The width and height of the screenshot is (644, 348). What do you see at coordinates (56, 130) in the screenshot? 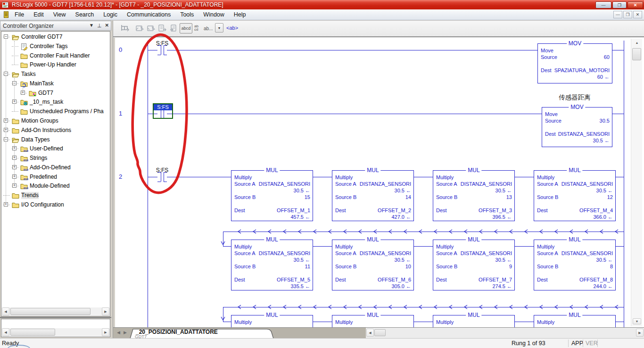
I see `tree-item-add-on-instructions: +Add-On Instructions` at bounding box center [56, 130].